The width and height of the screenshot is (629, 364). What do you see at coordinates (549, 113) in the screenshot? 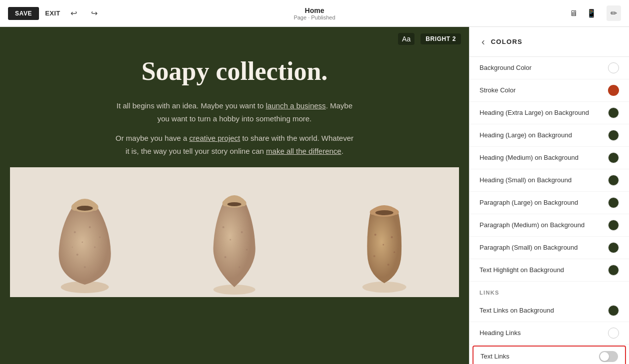
I see `heading-xl-row: Heading (Extra Large) on Background` at bounding box center [549, 113].